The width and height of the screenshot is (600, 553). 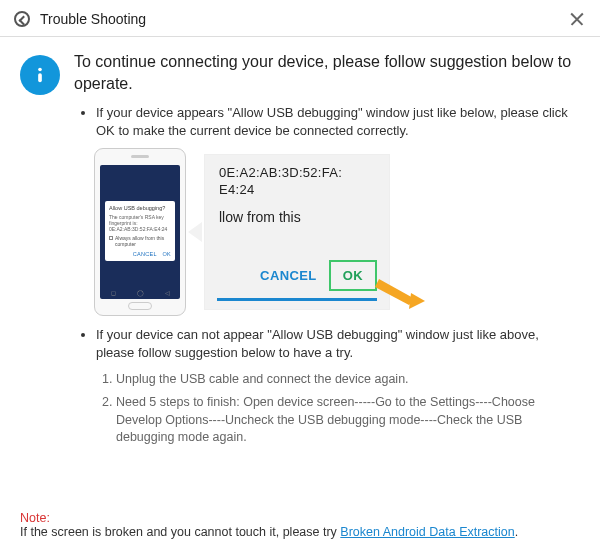 What do you see at coordinates (140, 292) in the screenshot?
I see `phone-nav-icons: ◻◯◁` at bounding box center [140, 292].